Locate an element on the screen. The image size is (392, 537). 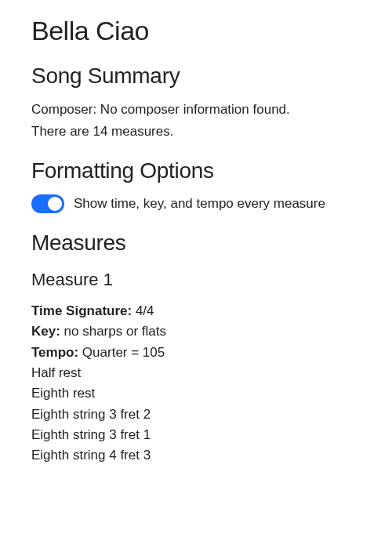
toggle-knob is located at coordinates (55, 204).